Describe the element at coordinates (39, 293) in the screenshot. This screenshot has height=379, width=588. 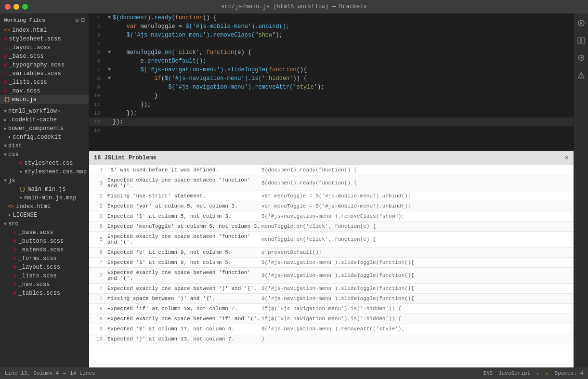
I see `file-name: _tables.scss` at that location.